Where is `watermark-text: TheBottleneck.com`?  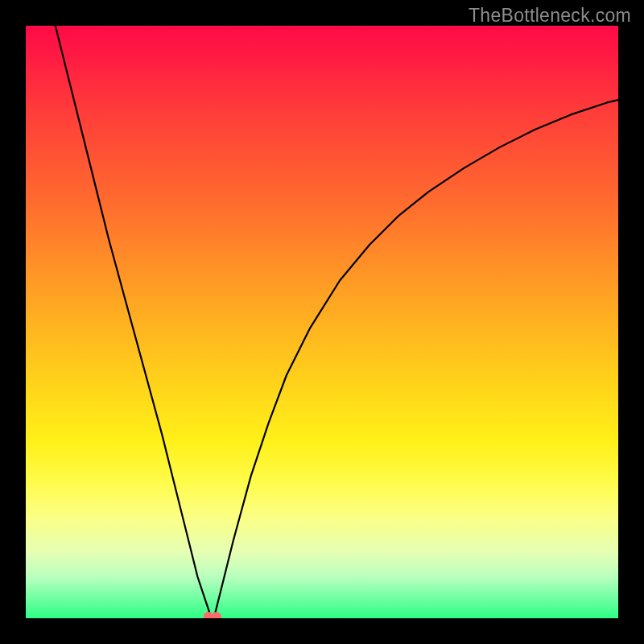 watermark-text: TheBottleneck.com is located at coordinates (550, 16).